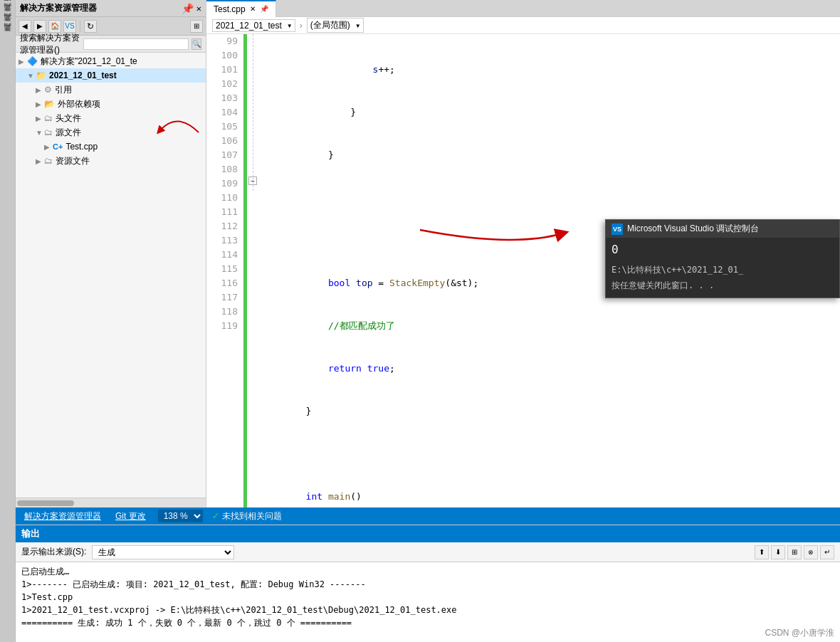  I want to click on output-clear-btn: ⊗, so click(811, 552).